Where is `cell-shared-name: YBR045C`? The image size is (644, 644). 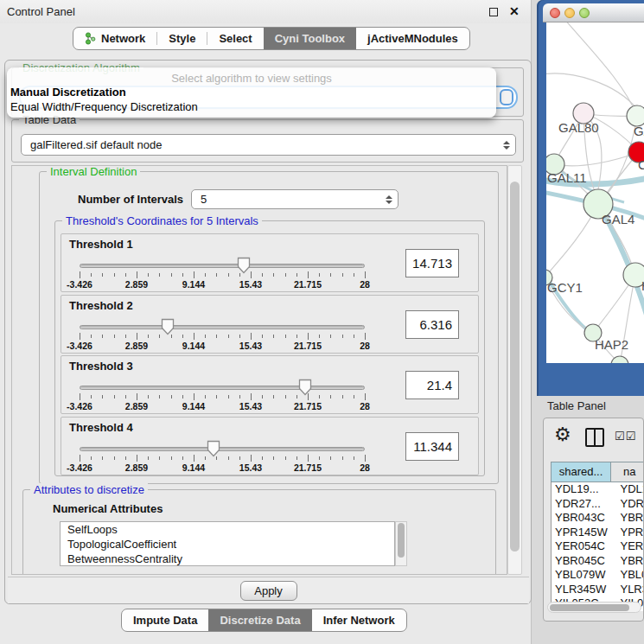
cell-shared-name: YBR045C is located at coordinates (581, 562).